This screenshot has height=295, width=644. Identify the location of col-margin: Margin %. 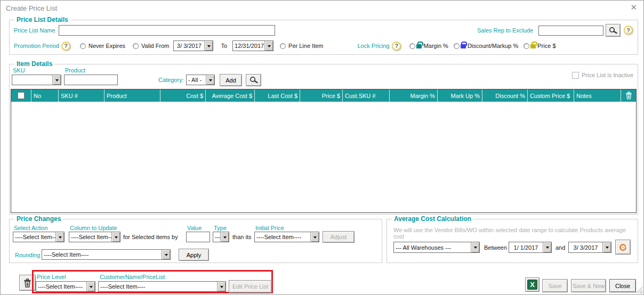
(414, 96).